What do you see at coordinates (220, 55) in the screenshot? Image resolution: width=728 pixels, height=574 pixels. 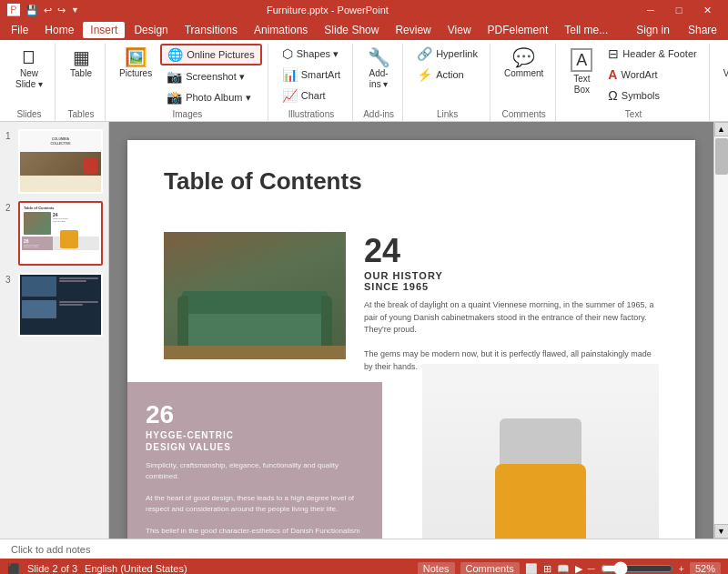 I see `online-pictures-label: Online Pictures` at bounding box center [220, 55].